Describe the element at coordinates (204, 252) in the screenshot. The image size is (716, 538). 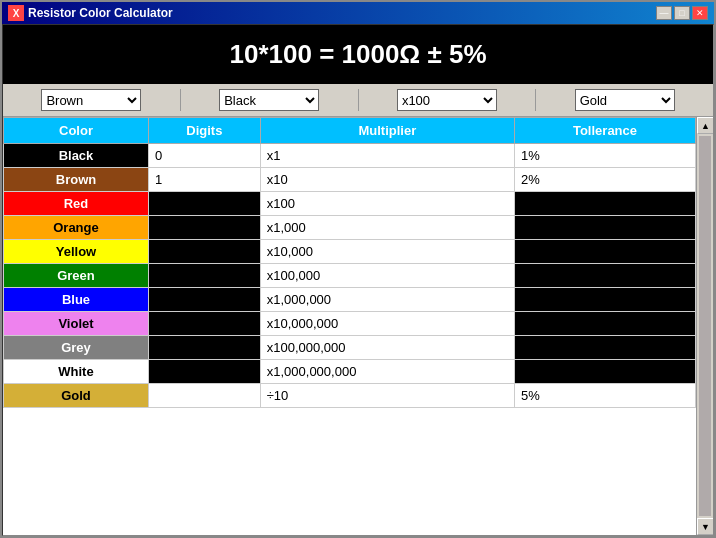
I see `digits-cell: 4` at that location.